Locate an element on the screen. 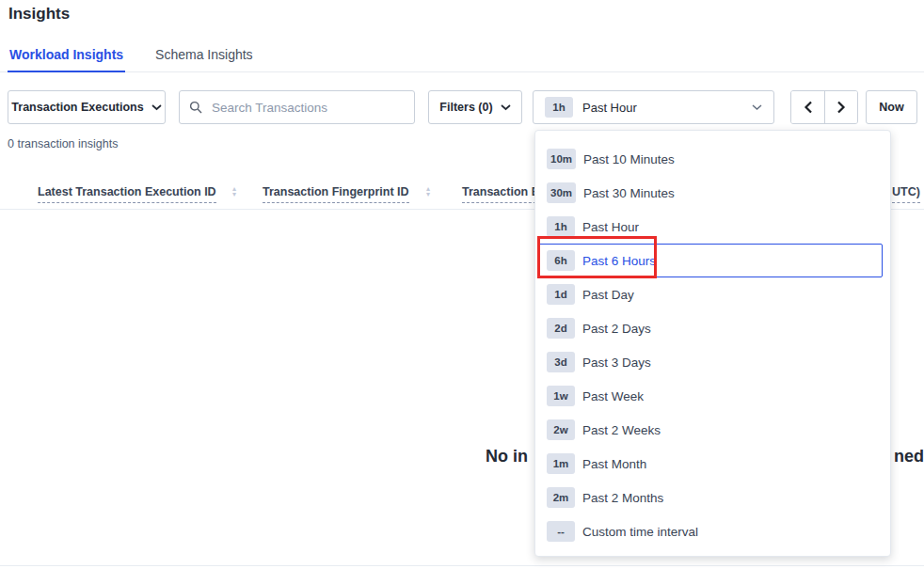 The width and height of the screenshot is (924, 569). time-interval-option: 1m Past Month is located at coordinates (709, 464).